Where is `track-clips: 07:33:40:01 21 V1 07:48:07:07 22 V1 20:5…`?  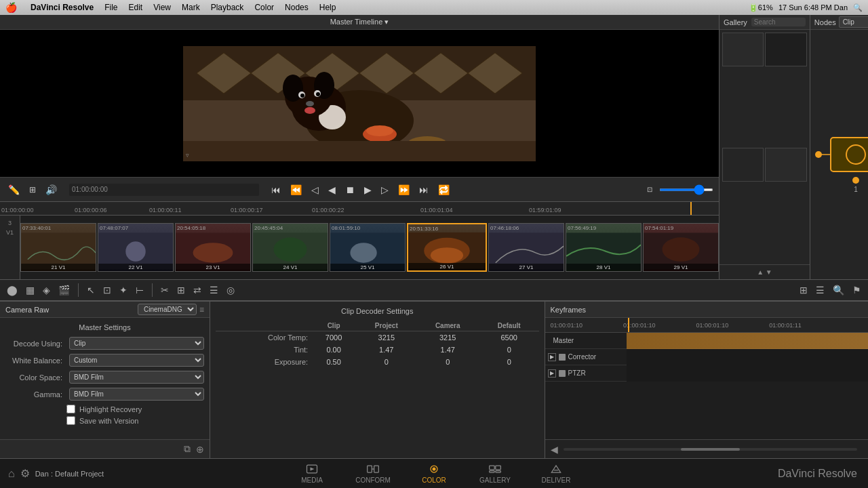
track-clips: 07:33:40:01 21 V1 07:48:07:07 22 V1 20:5… is located at coordinates (370, 247).